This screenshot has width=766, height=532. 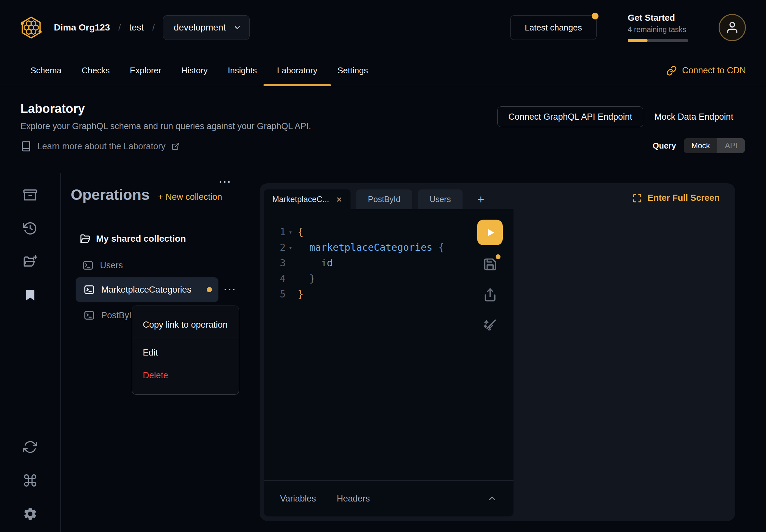 What do you see at coordinates (731, 146) in the screenshot?
I see `toggle-option-api: API` at bounding box center [731, 146].